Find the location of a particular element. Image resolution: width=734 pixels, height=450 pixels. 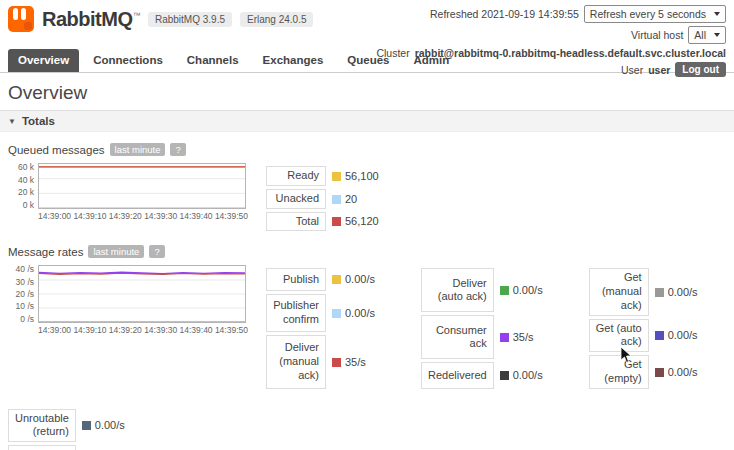

legend-row: Unacked 20 is located at coordinates (326, 199).